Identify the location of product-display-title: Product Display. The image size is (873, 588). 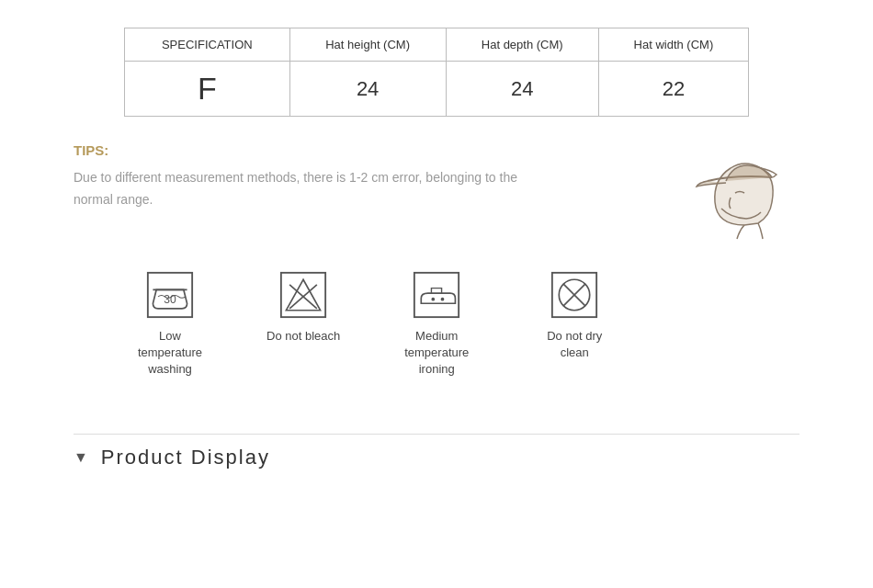
(186, 458).